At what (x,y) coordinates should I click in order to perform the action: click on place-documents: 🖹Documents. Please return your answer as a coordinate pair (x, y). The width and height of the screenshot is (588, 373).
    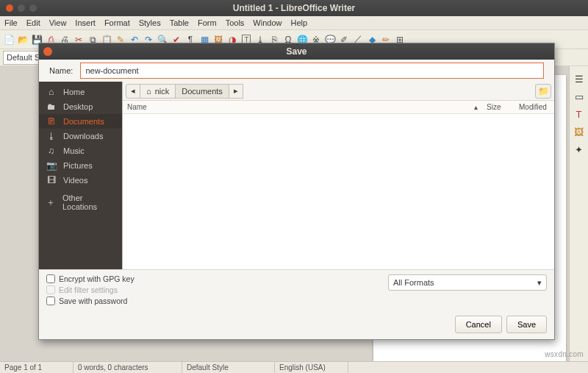
    Looking at the image, I should click on (81, 121).